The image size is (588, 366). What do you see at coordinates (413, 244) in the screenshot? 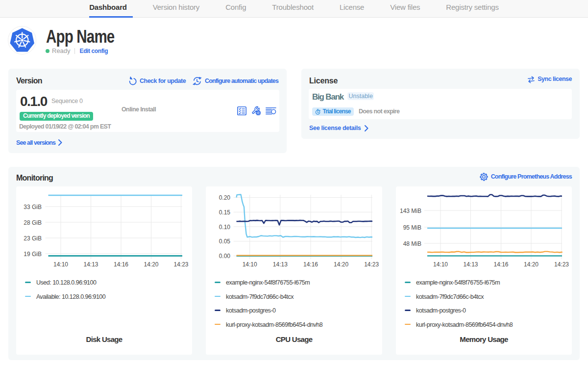
I see `svg-text: 48 MiB` at bounding box center [413, 244].